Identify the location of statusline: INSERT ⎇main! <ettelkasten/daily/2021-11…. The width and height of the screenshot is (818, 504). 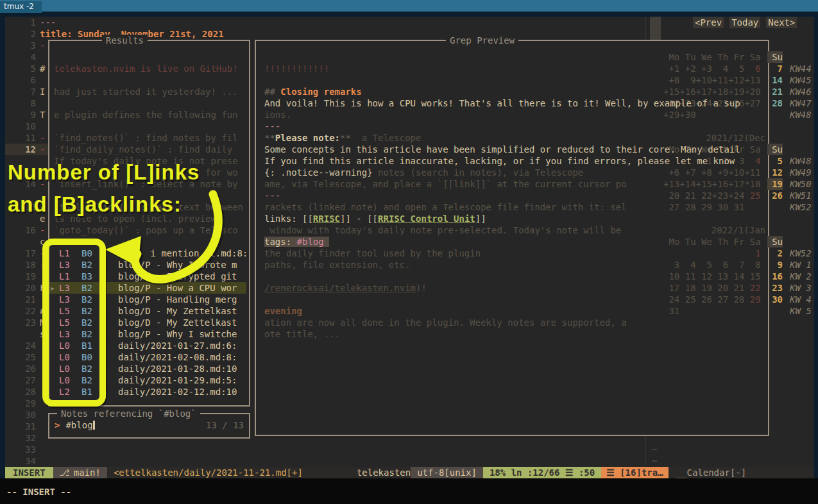
(409, 473).